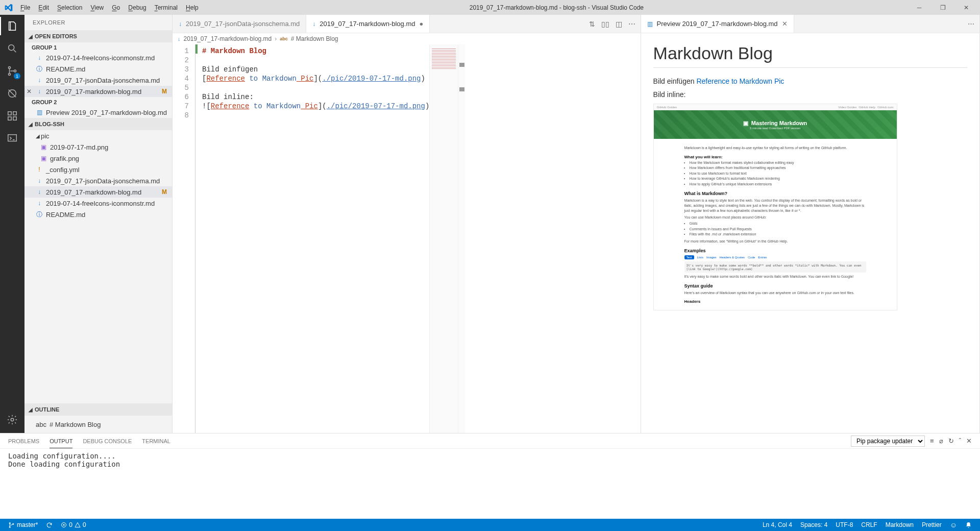  I want to click on markdown-logo-icon: ▣, so click(746, 124).